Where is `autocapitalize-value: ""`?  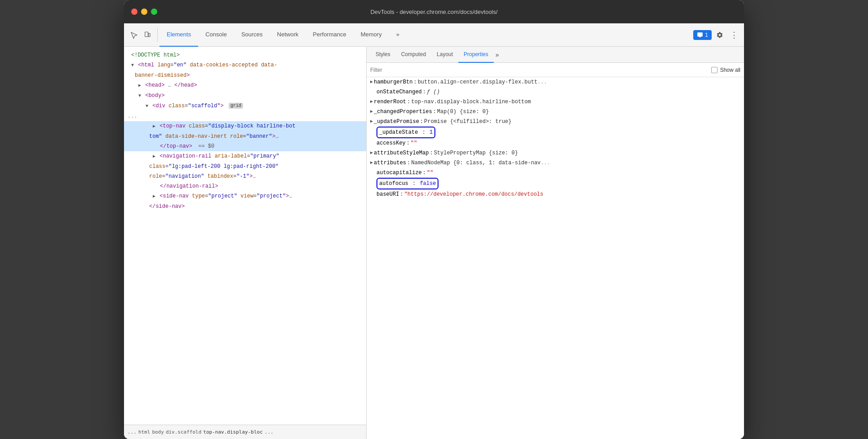 autocapitalize-value: "" is located at coordinates (430, 173).